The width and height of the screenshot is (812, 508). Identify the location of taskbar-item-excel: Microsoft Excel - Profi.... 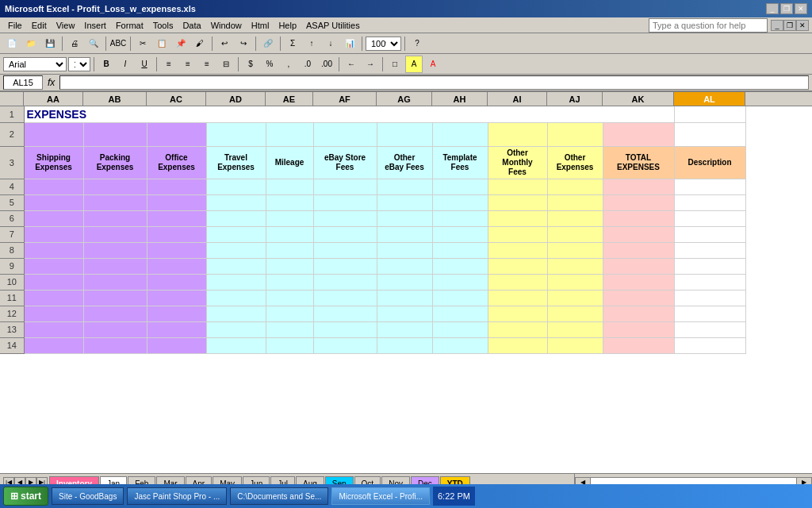
(381, 496).